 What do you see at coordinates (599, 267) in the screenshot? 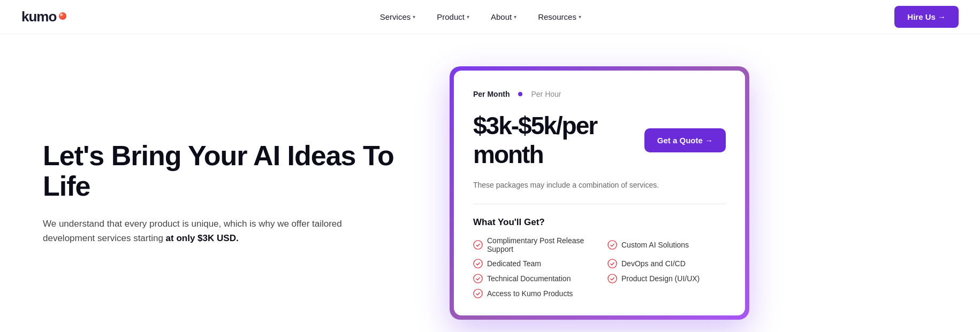
I see `features-grid: Complimentary Post Release Support Custo…` at bounding box center [599, 267].